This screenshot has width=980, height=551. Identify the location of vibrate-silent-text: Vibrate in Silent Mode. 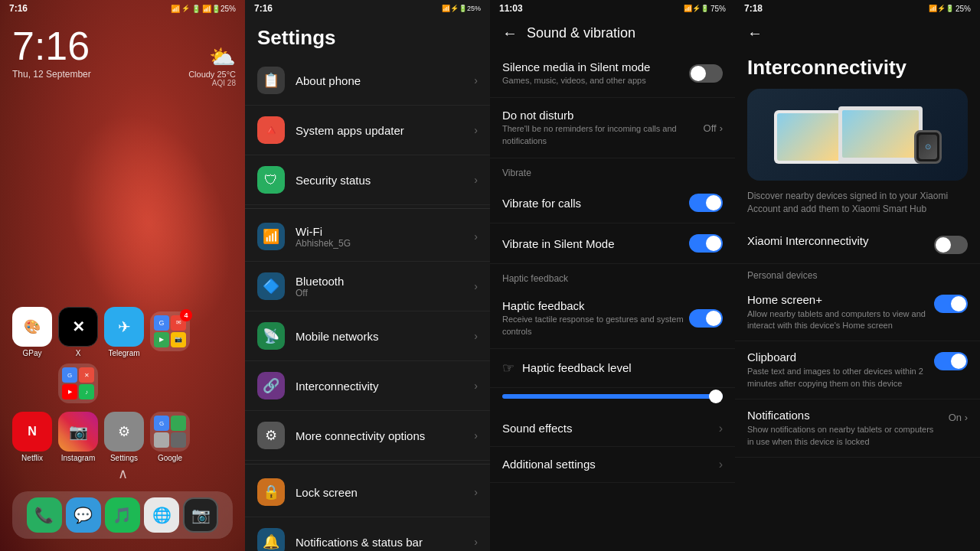
(596, 243).